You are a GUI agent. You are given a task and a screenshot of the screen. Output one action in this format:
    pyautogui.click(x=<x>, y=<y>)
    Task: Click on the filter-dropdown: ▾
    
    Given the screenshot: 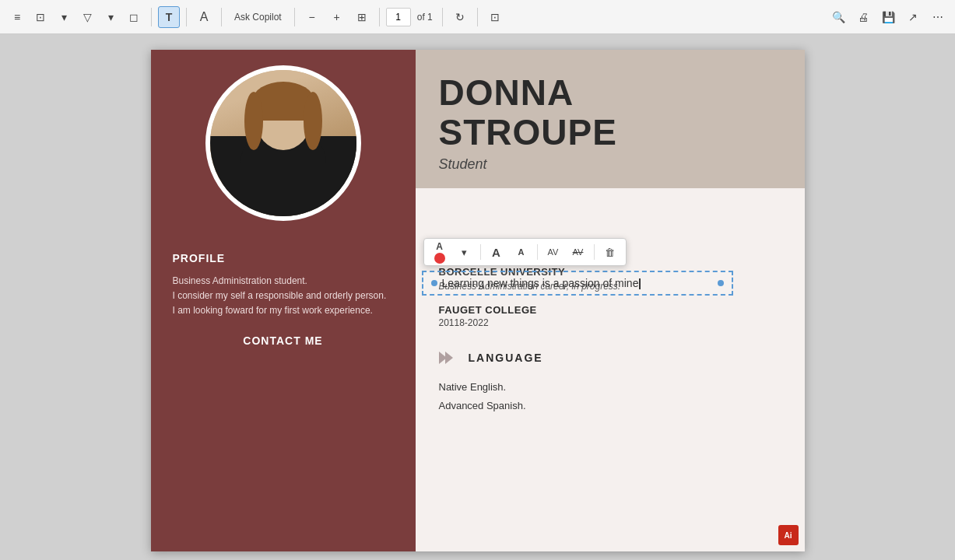 What is the action you would take?
    pyautogui.click(x=111, y=17)
    